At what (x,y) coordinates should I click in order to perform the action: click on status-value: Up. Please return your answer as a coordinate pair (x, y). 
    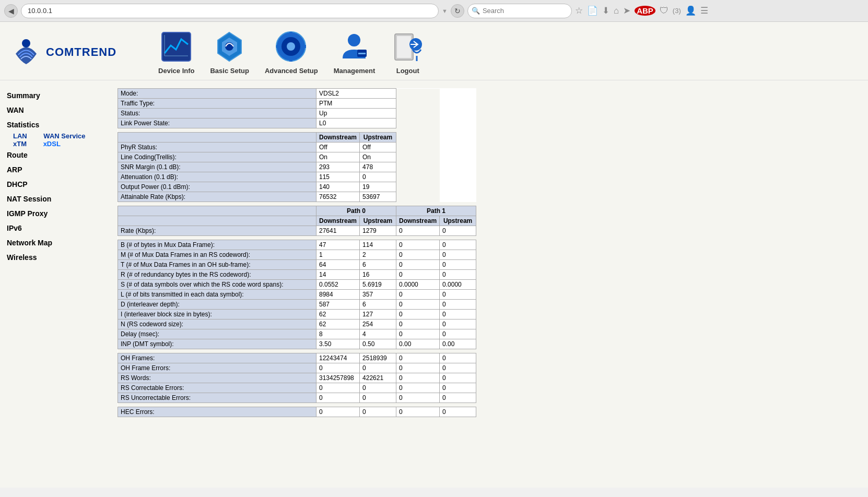
    Looking at the image, I should click on (356, 114).